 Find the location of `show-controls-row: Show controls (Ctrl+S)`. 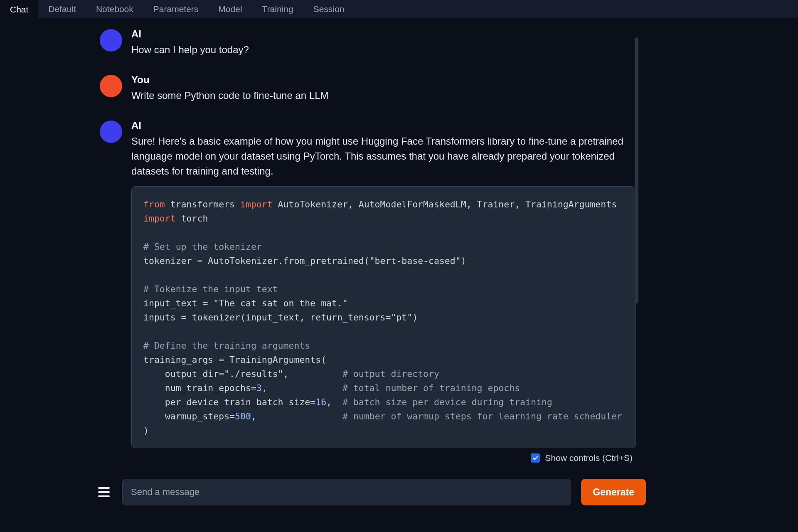

show-controls-row: Show controls (Ctrl+S) is located at coordinates (582, 458).